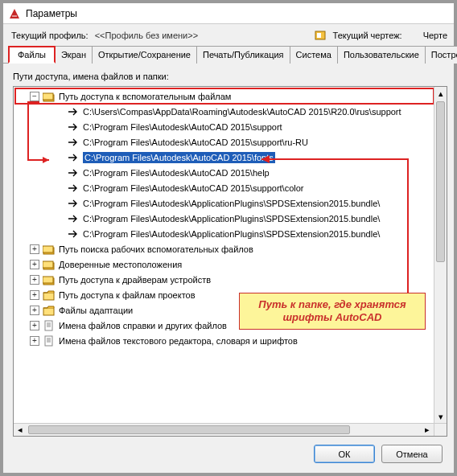 This screenshot has width=457, height=476. What do you see at coordinates (228, 55) in the screenshot?
I see `tabs: Файлы Экран Открытие/Сохранение Печать/П…` at bounding box center [228, 55].